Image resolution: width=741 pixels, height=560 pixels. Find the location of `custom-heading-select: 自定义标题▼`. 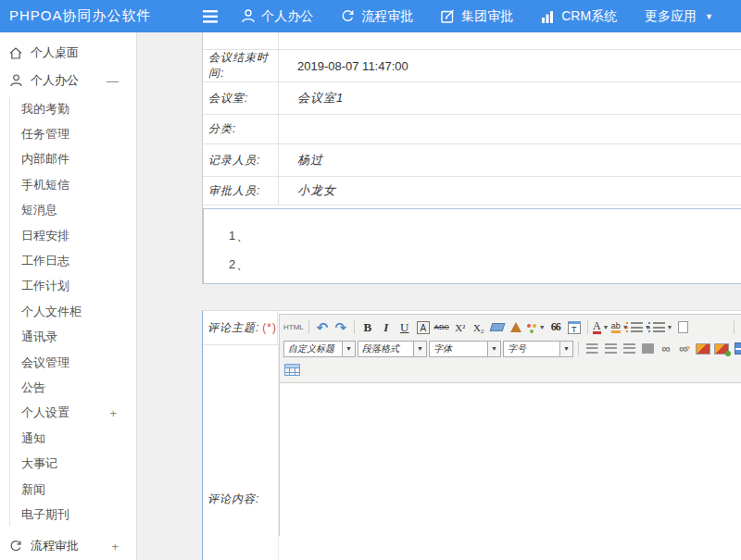

custom-heading-select: 自定义标题▼ is located at coordinates (320, 349).